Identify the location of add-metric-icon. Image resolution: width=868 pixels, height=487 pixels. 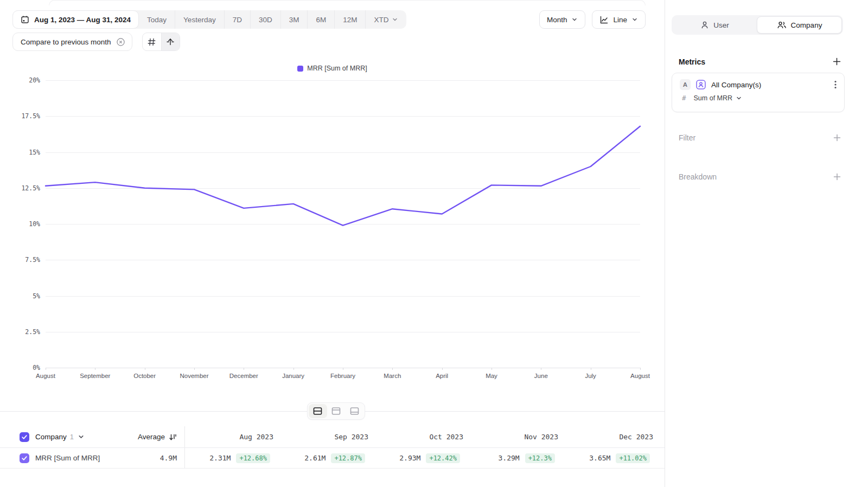
(837, 62).